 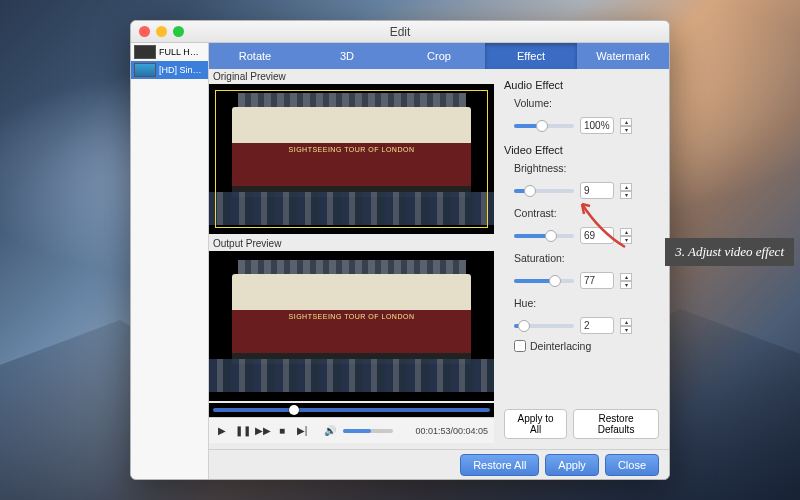 What do you see at coordinates (544, 281) in the screenshot?
I see `saturation-slider` at bounding box center [544, 281].